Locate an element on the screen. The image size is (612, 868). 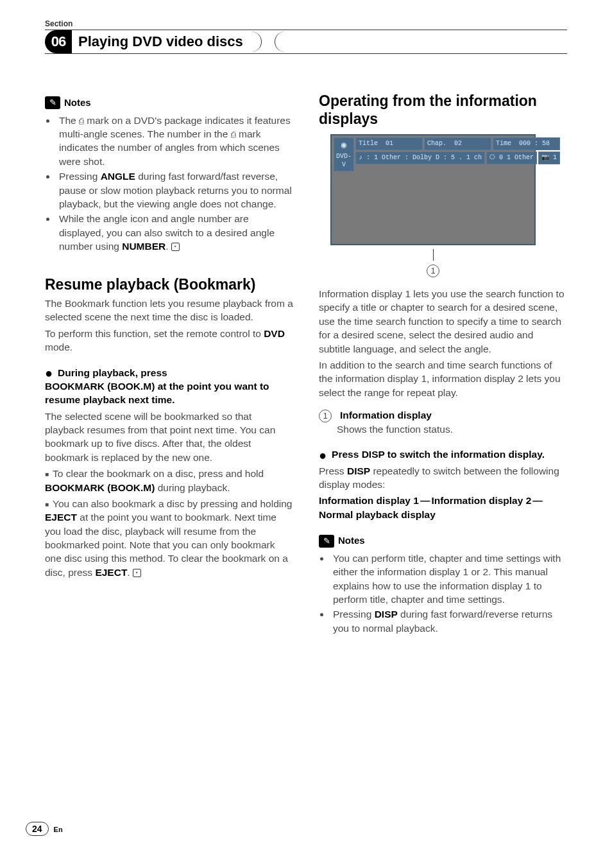
list-item: Pressing DISP during fast forward/revers… is located at coordinates (449, 621).